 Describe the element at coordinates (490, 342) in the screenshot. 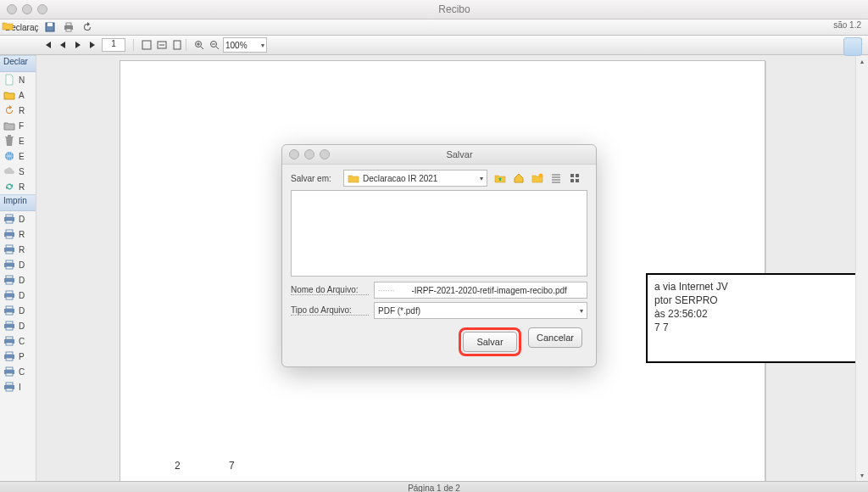

I see `save-button-highlight: Salvar` at that location.